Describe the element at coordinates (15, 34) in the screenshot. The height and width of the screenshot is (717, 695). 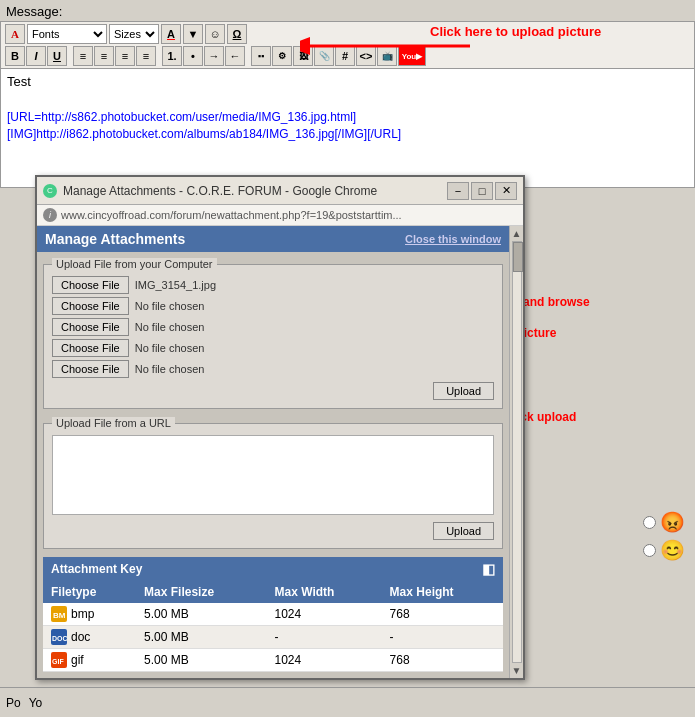
I see `font-icon: A` at that location.